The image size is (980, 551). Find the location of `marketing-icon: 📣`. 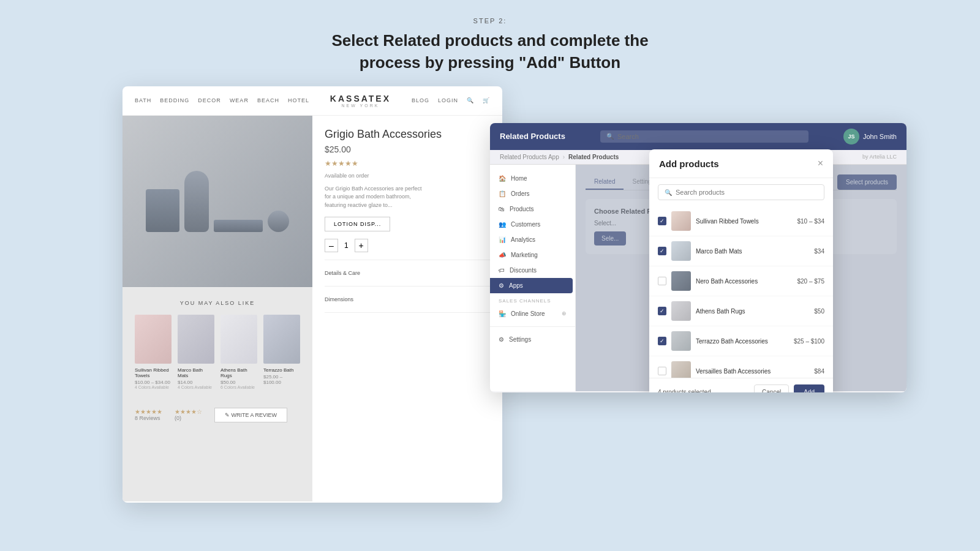

marketing-icon: 📣 is located at coordinates (502, 255).